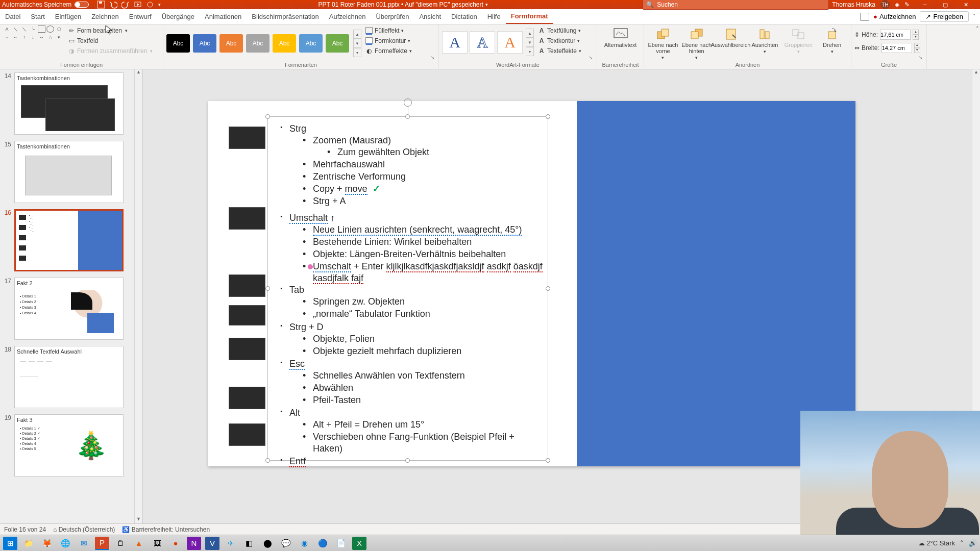 The height and width of the screenshot is (551, 980). Describe the element at coordinates (47, 543) in the screenshot. I see `taskbar-firefox-icon: 🦊` at that location.